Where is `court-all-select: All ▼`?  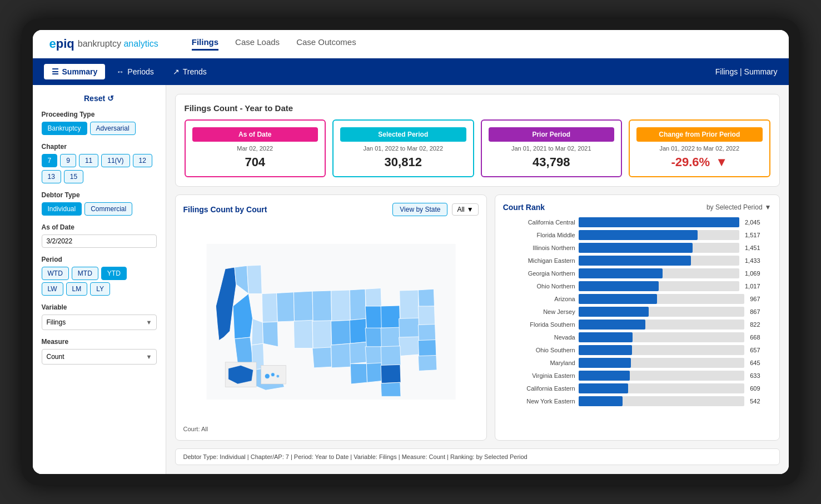 court-all-select: All ▼ is located at coordinates (465, 209).